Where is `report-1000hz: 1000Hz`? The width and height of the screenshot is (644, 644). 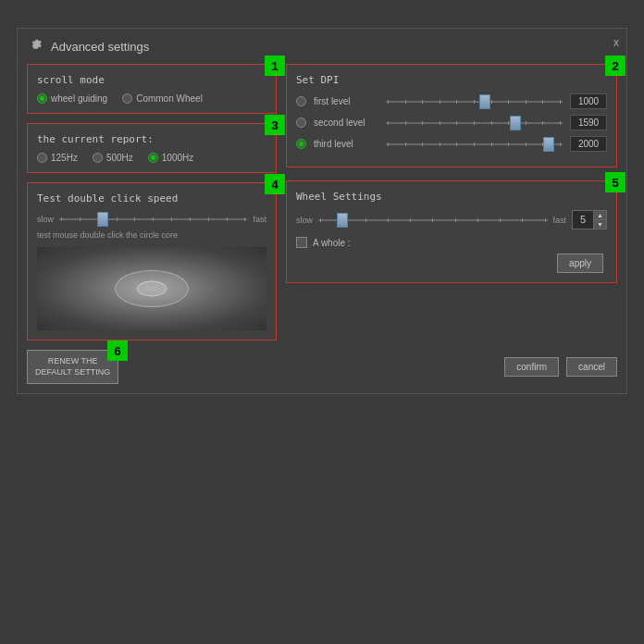 report-1000hz: 1000Hz is located at coordinates (170, 157).